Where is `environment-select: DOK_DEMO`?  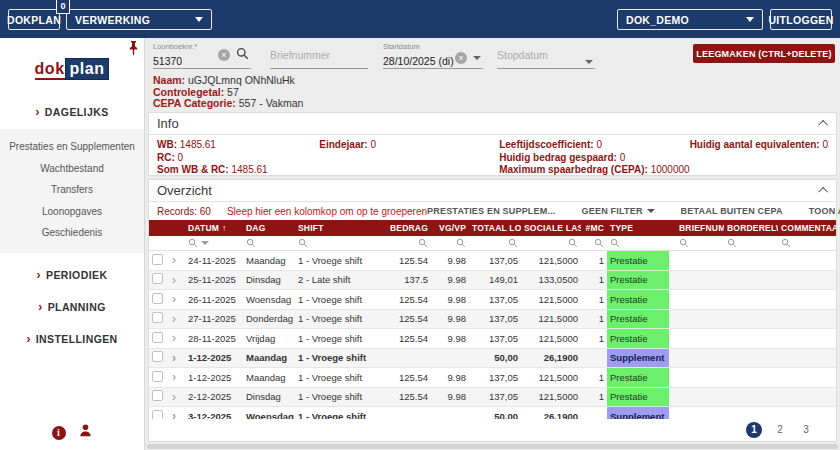 environment-select: DOK_DEMO is located at coordinates (690, 20).